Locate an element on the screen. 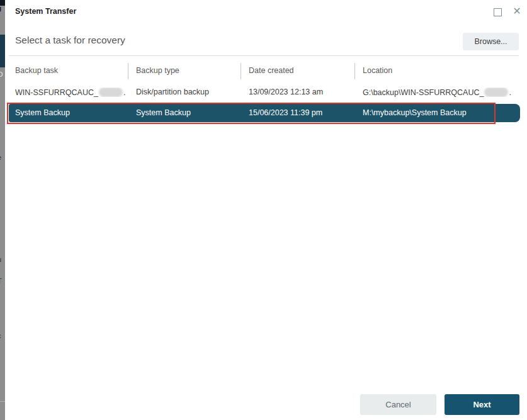  background-app-strip: J O e u T t c is located at coordinates (3, 210).